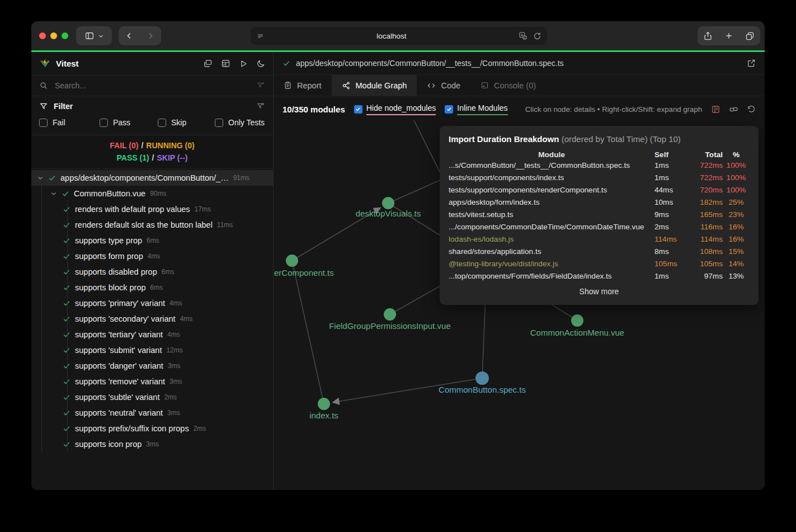 The image size is (796, 532). Describe the element at coordinates (292, 261) in the screenshot. I see `module-node-renderComponent` at that location.